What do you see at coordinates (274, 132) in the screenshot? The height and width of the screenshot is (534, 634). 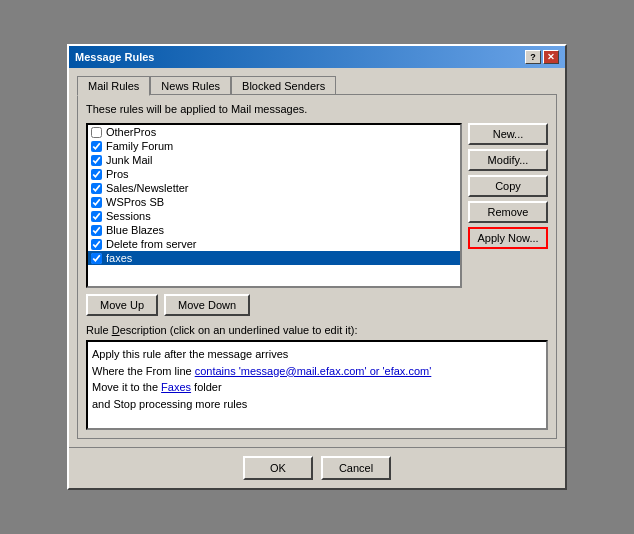 I see `list-item: OtherPros` at bounding box center [274, 132].